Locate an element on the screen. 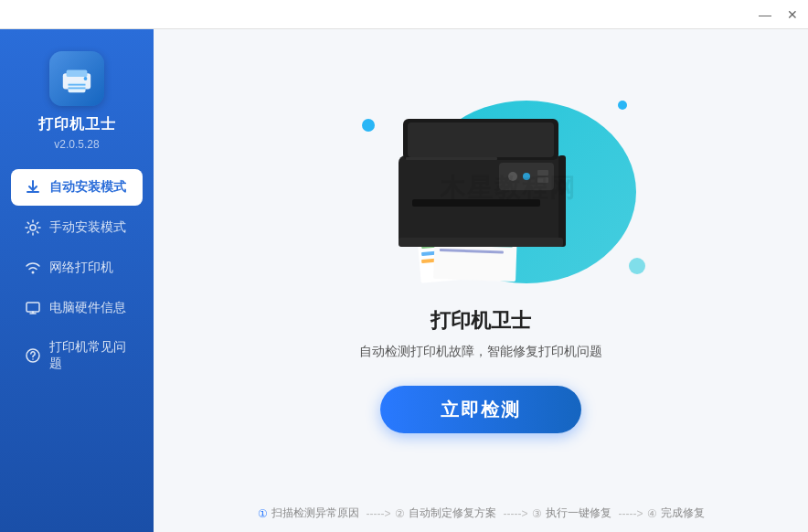 The width and height of the screenshot is (808, 532). nav-label-auto-install: 自动安装模式 is located at coordinates (88, 187).